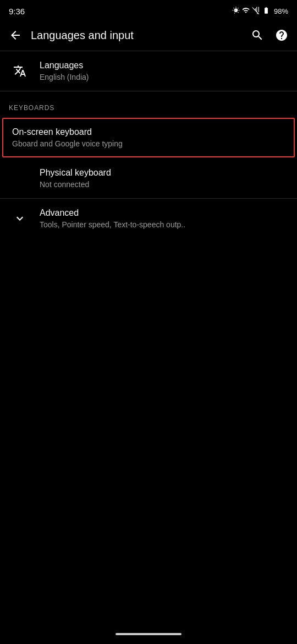  What do you see at coordinates (164, 77) in the screenshot?
I see `languages-item-subtitle: English (India)` at bounding box center [164, 77].